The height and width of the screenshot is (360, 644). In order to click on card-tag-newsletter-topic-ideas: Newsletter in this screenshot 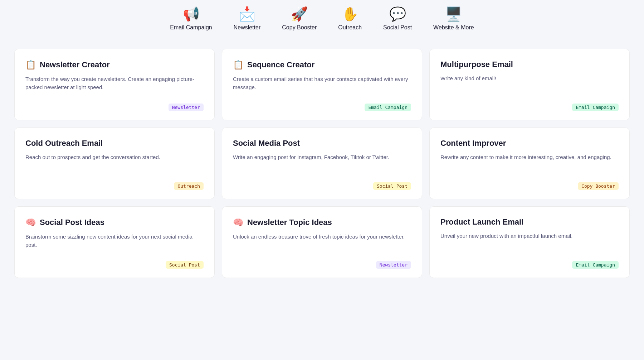, I will do `click(394, 265)`.